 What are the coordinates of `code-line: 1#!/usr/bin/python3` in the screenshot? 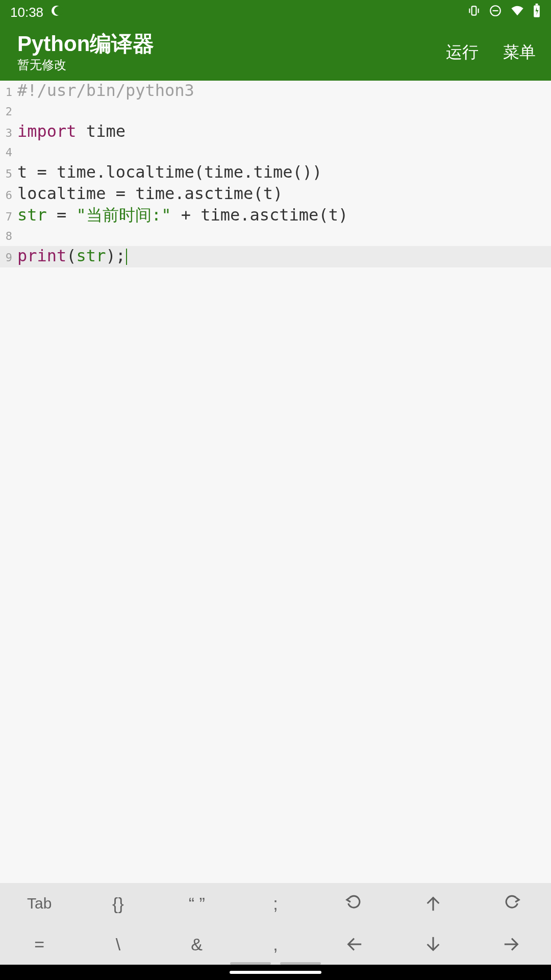 It's located at (276, 91).